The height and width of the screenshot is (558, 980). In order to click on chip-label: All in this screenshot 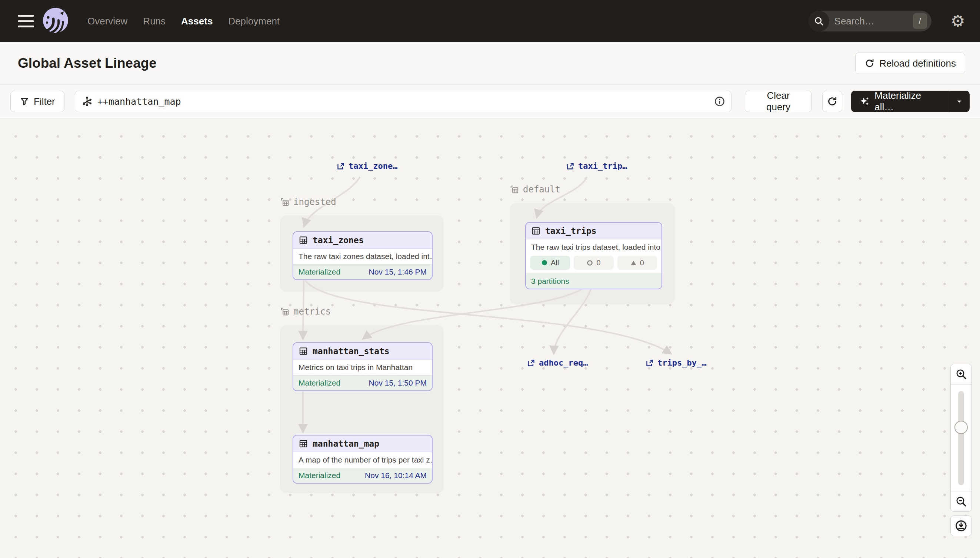, I will do `click(555, 263)`.